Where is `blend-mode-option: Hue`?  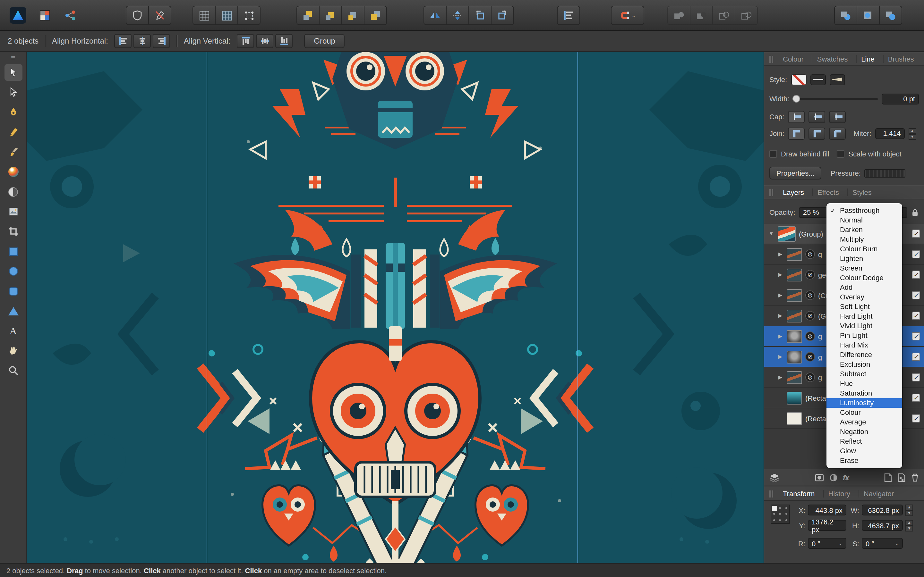
blend-mode-option: Hue is located at coordinates (864, 384).